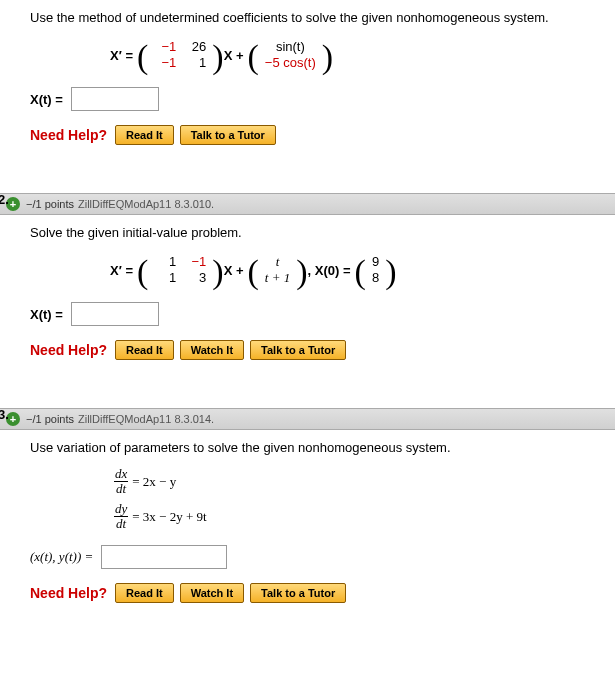 This screenshot has width=615, height=677. What do you see at coordinates (318, 135) in the screenshot?
I see `help-row: Need Help? Read It Talk to a Tutor` at bounding box center [318, 135].